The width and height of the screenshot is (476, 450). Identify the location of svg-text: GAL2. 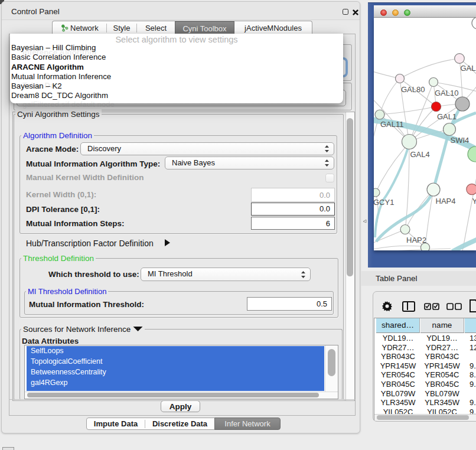
(468, 69).